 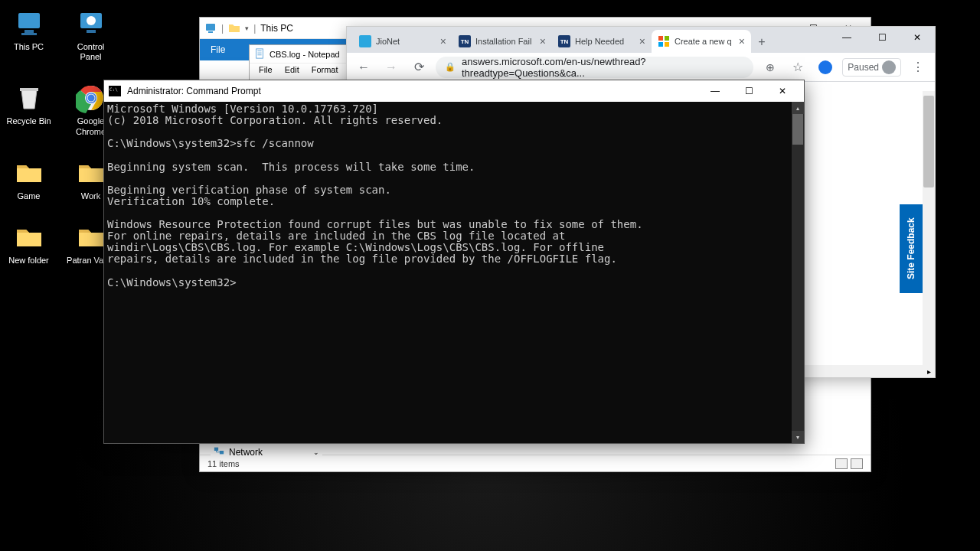 I want to click on desktop-icon-label: Game, so click(x=29, y=196).